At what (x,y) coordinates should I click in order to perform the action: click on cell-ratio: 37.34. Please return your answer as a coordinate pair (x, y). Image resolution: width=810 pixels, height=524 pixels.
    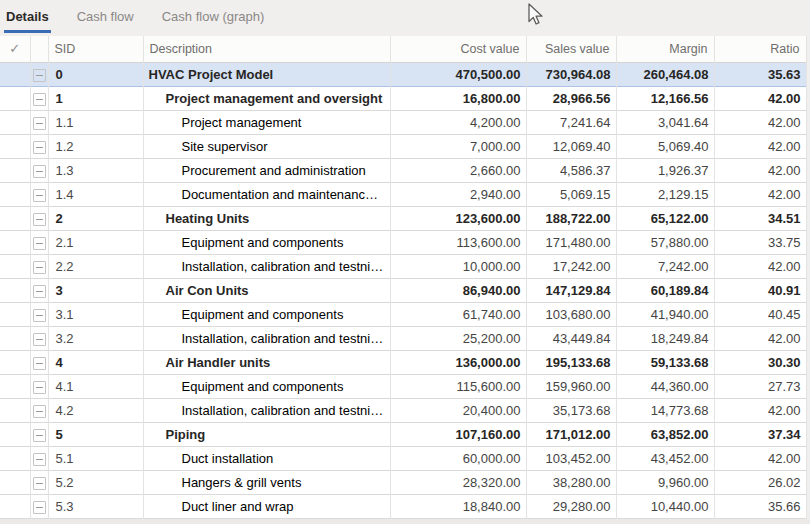
    Looking at the image, I should click on (760, 435).